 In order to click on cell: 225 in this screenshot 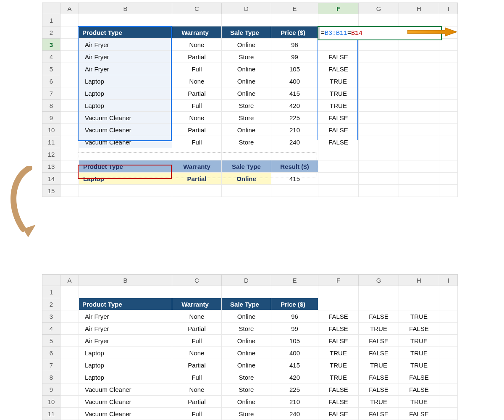, I will do `click(295, 390)`.